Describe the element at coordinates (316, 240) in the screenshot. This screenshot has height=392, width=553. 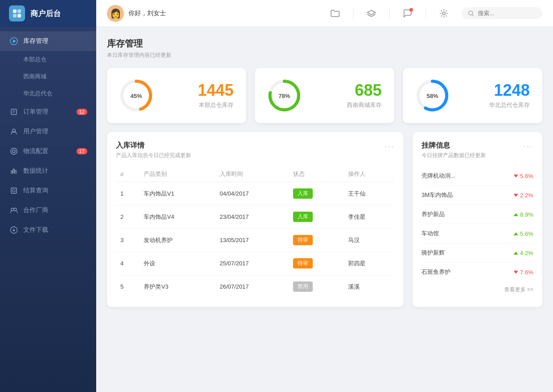
I see `cell-status: 待审` at that location.